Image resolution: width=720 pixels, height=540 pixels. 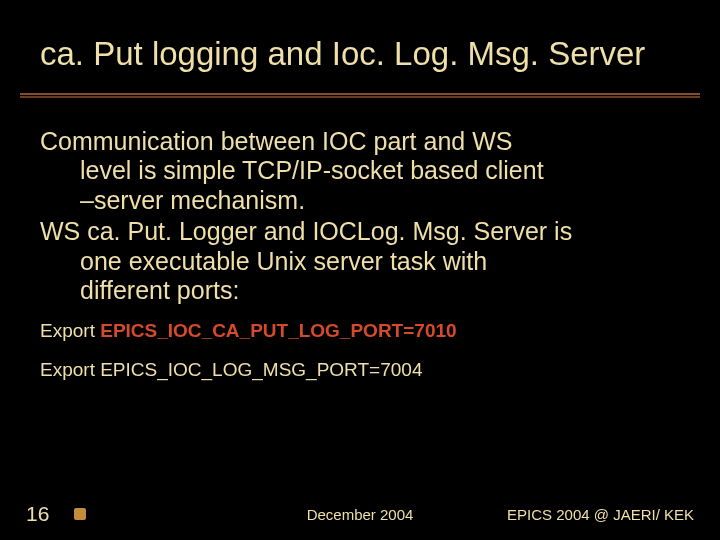 What do you see at coordinates (360, 370) in the screenshot?
I see `export-line-2: Export EPICS_IOC_LOG_MSG_PORT=7004` at bounding box center [360, 370].